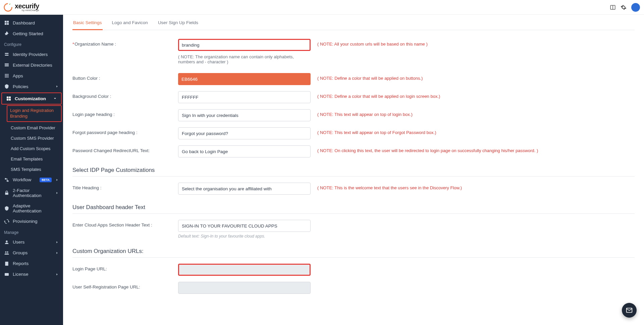 The height and width of the screenshot is (325, 644). What do you see at coordinates (32, 274) in the screenshot?
I see `sidebar-item-license: License` at bounding box center [32, 274].